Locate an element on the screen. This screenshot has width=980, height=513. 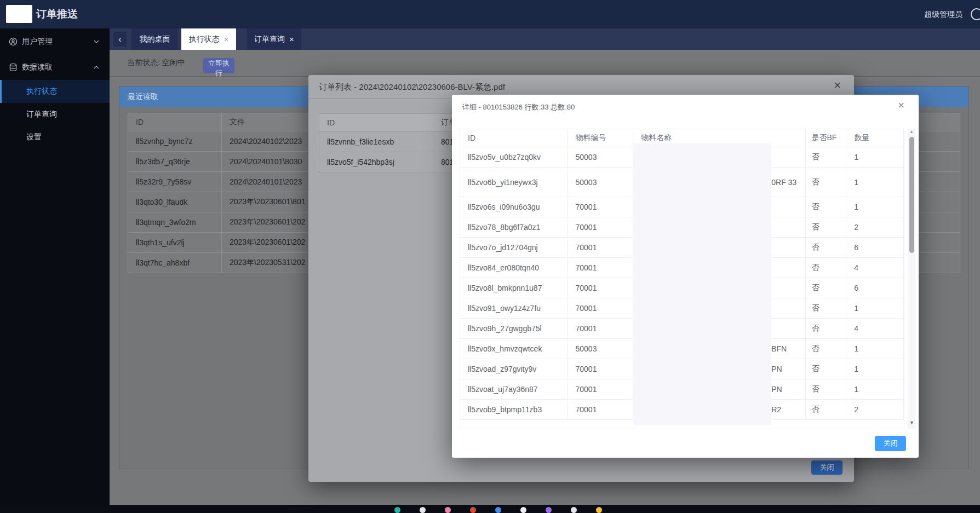
redaction-overlay is located at coordinates (702, 284).